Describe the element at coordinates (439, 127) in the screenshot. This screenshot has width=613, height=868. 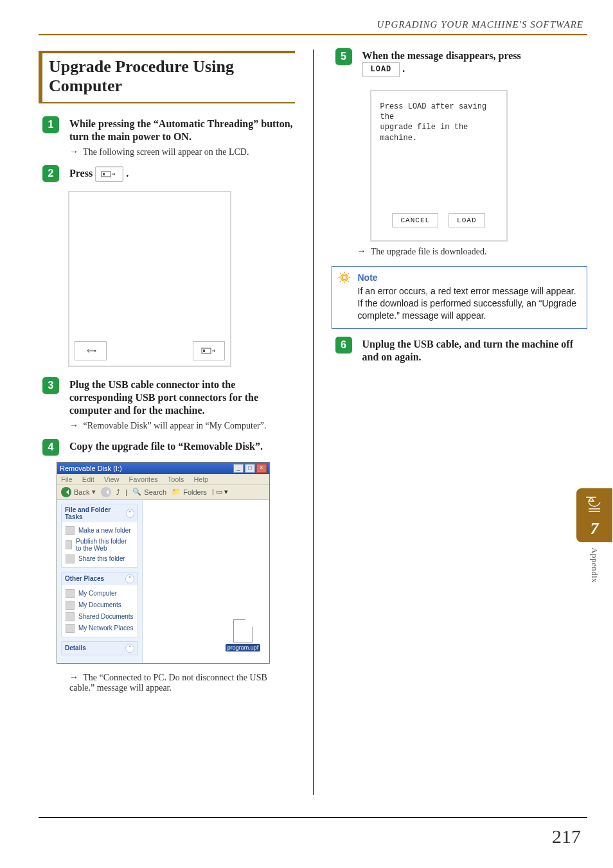
I see `lcd-msg-line: upgrade file in the` at that location.